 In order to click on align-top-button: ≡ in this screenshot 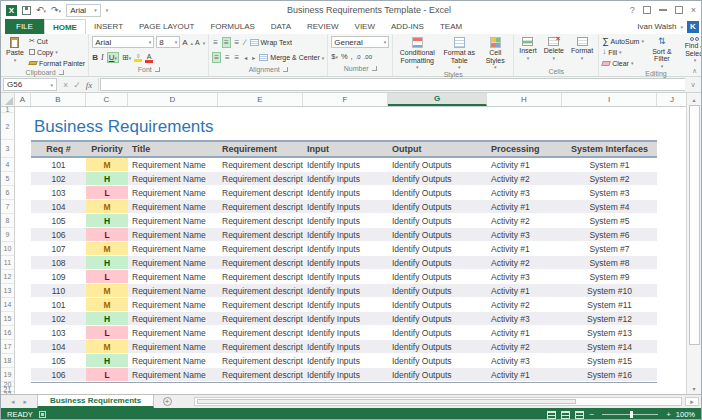, I will do `click(216, 42)`.